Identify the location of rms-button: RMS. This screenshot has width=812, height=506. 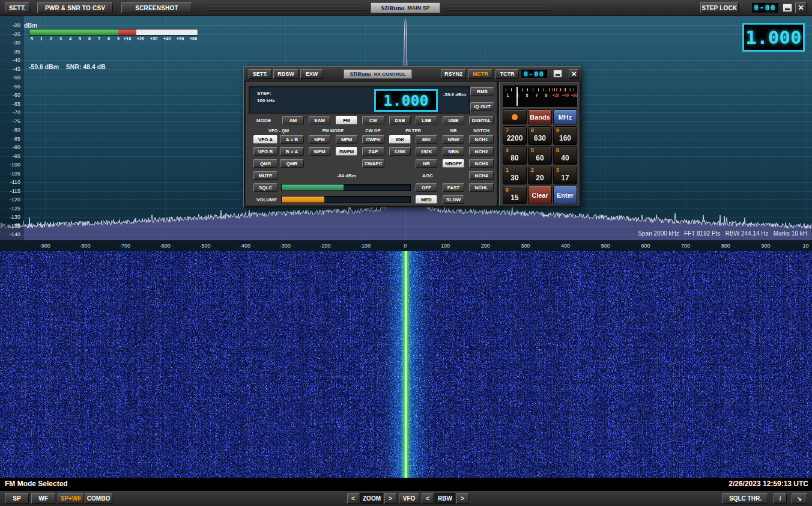
(482, 91).